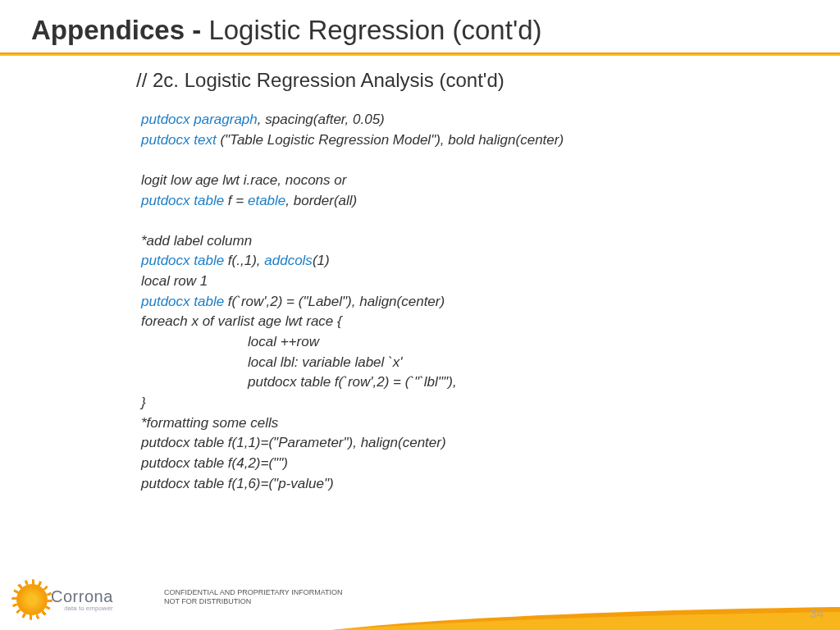  I want to click on confidential-notice: CONFIDENTIAL AND PROPRIETARY INFORMATION…, so click(253, 597).